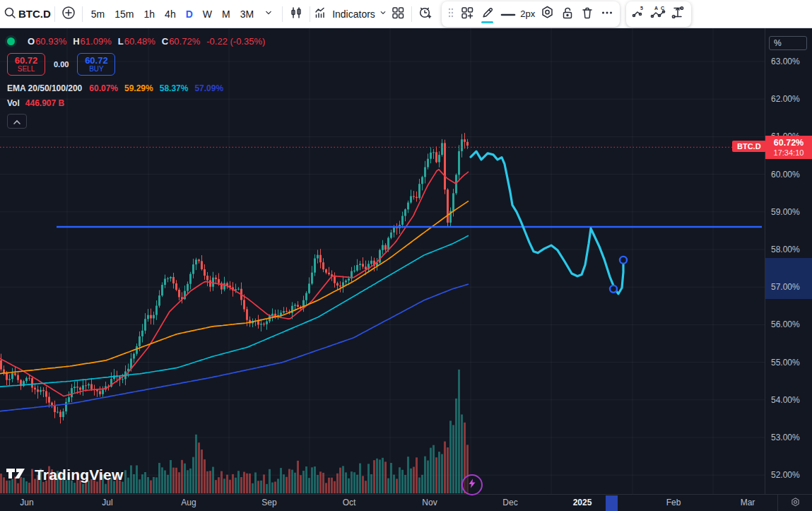 Image resolution: width=812 pixels, height=511 pixels. What do you see at coordinates (488, 14) in the screenshot?
I see `pencil-tool-button` at bounding box center [488, 14].